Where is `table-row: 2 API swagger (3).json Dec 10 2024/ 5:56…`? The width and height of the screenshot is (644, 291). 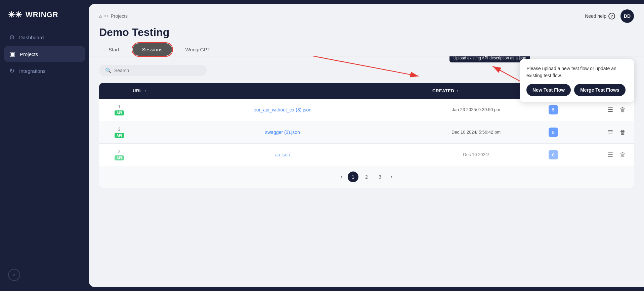 table-row: 2 API swagger (3).json Dec 10 2024/ 5:56… is located at coordinates (367, 132).